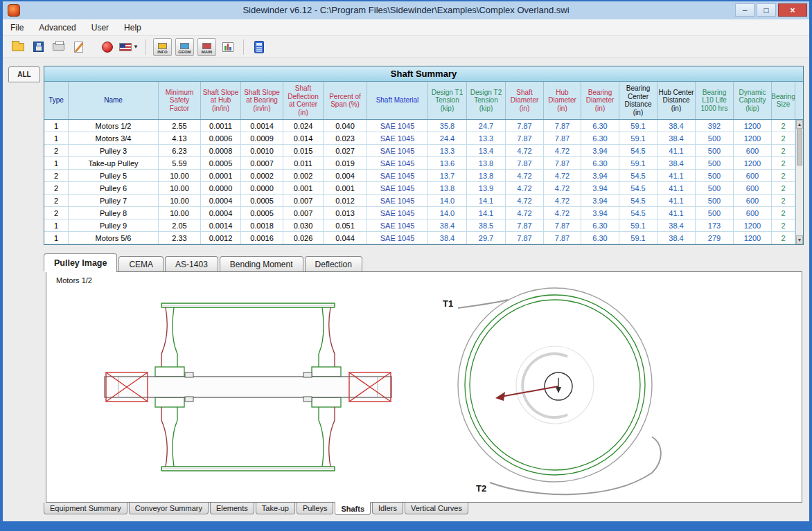 This screenshot has height=531, width=812. I want to click on calculator-button, so click(259, 47).